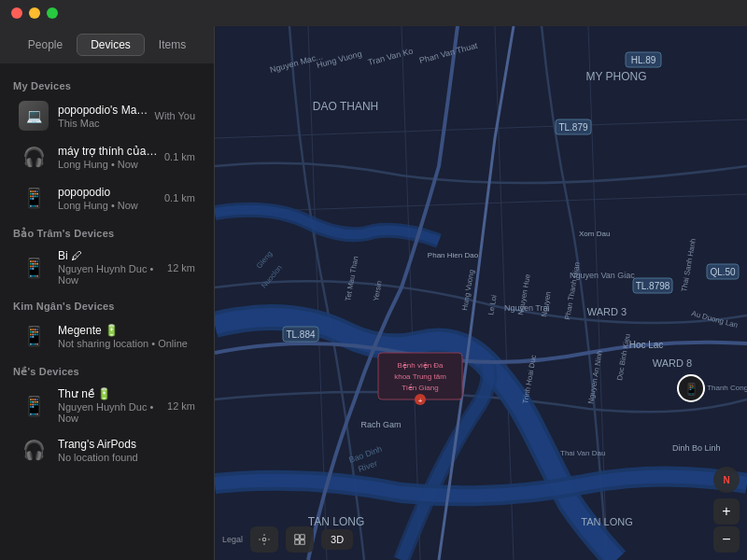  I want to click on tab-people: People, so click(45, 45).